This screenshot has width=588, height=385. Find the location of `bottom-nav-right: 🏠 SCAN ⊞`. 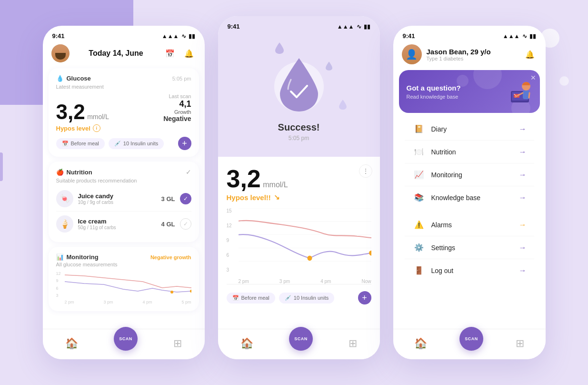

bottom-nav-right: 🏠 SCAN ⊞ is located at coordinates (469, 344).